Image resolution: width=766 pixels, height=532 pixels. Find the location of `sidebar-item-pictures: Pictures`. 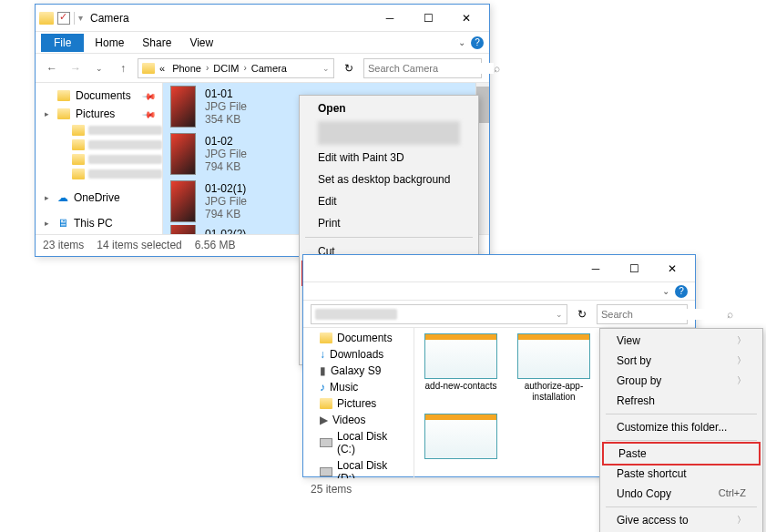

sidebar-item-pictures: Pictures is located at coordinates (359, 404).